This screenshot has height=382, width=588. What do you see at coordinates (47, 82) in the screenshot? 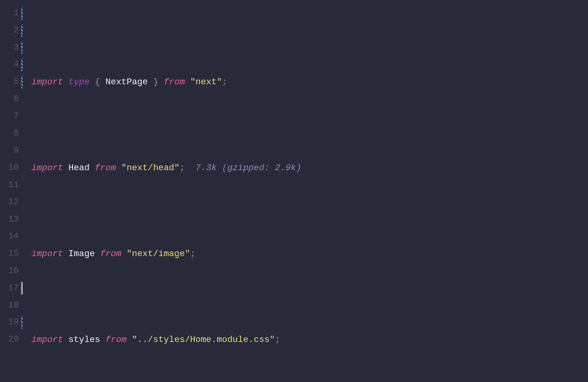
I see `keyword-import: import` at bounding box center [47, 82].